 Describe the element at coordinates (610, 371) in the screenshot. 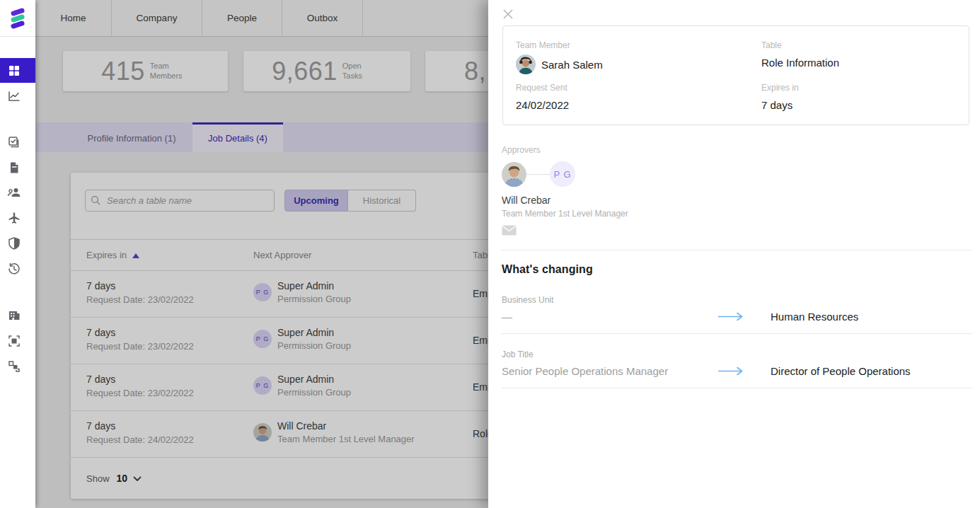

I see `change-old-value: Senior People Operations Manager` at that location.